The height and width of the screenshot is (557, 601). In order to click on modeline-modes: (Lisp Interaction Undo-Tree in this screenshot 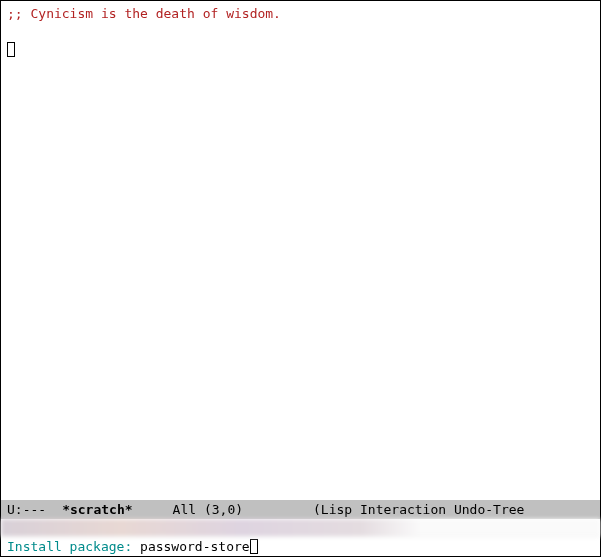, I will do `click(418, 510)`.